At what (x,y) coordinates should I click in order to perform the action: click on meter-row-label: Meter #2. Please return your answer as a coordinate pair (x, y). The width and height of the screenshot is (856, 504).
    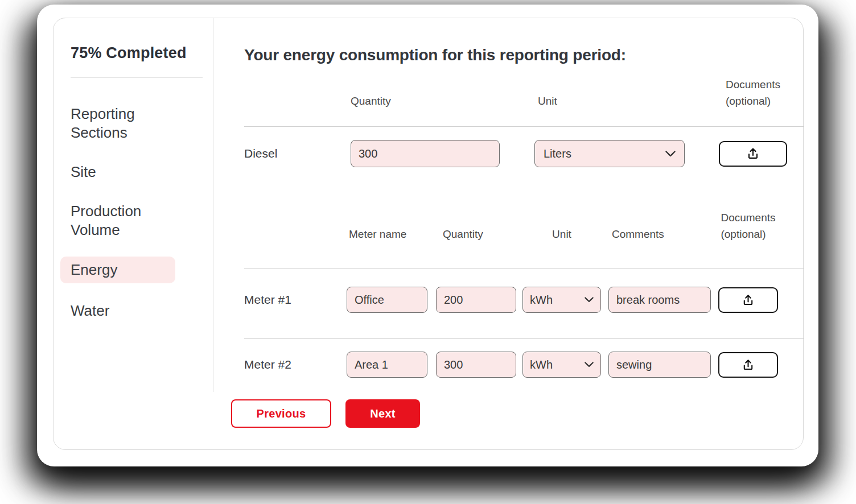
    Looking at the image, I should click on (295, 365).